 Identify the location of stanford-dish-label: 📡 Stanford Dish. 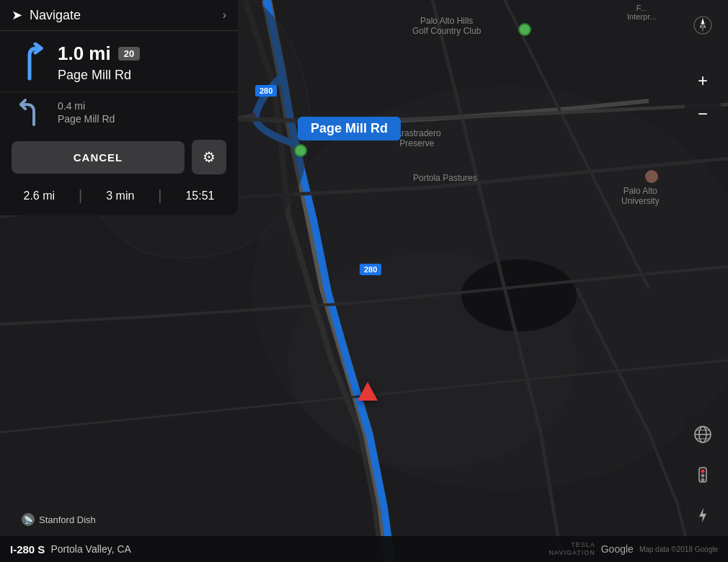
(59, 519).